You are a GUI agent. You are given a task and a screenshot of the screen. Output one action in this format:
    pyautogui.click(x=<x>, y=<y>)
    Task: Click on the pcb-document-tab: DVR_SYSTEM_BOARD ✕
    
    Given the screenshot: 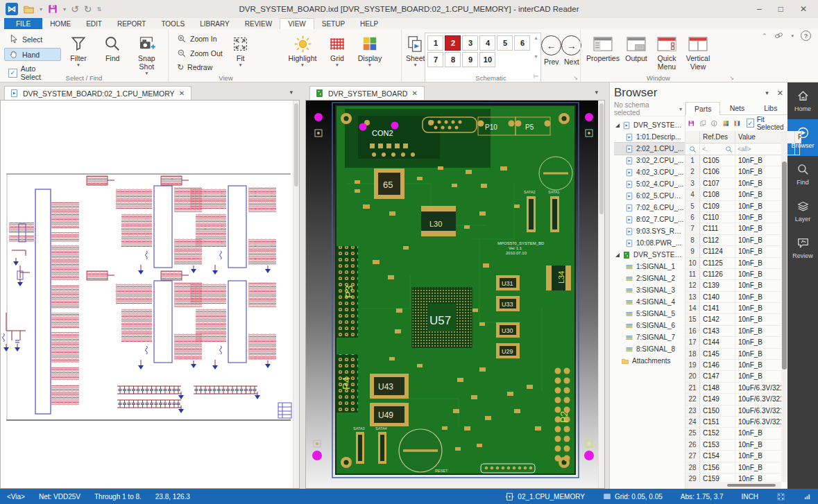 What is the action you would take?
    pyautogui.click(x=367, y=93)
    